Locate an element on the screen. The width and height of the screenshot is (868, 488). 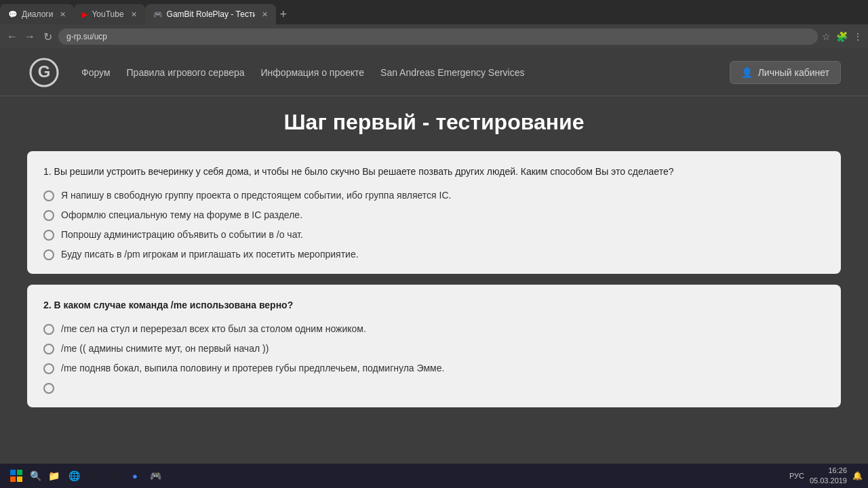
answer-2-b: /me (( админы снимите мут, он первый нач… is located at coordinates (434, 348).